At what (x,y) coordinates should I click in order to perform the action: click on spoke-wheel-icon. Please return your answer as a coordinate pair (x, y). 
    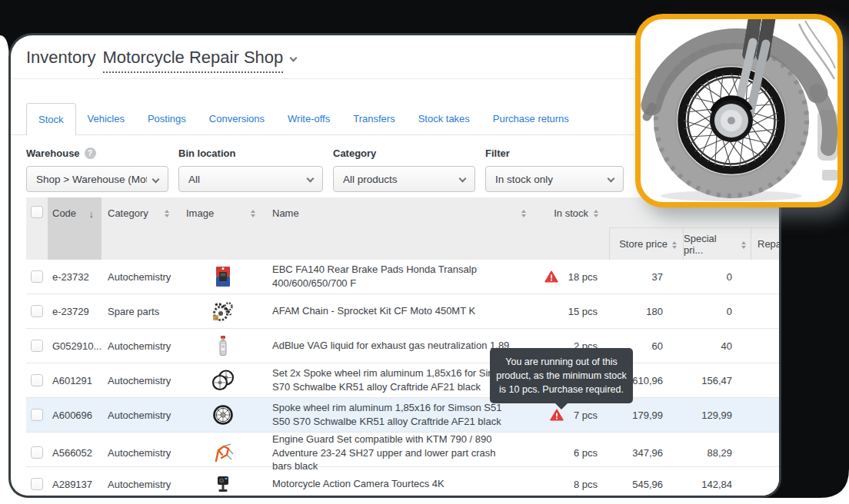
    Looking at the image, I should click on (223, 415).